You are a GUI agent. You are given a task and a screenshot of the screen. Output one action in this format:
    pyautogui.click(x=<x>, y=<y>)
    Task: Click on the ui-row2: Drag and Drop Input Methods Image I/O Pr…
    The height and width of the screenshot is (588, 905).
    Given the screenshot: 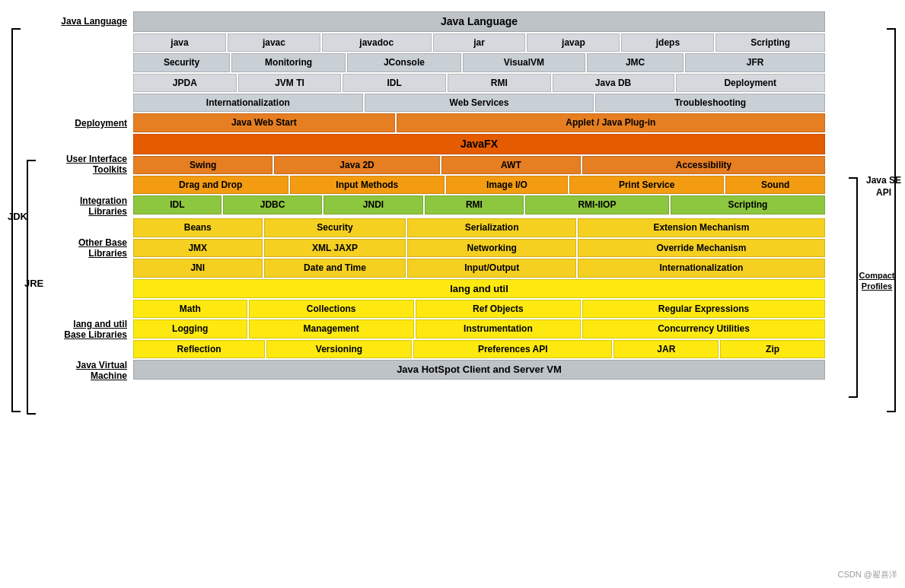 What is the action you would take?
    pyautogui.click(x=480, y=185)
    